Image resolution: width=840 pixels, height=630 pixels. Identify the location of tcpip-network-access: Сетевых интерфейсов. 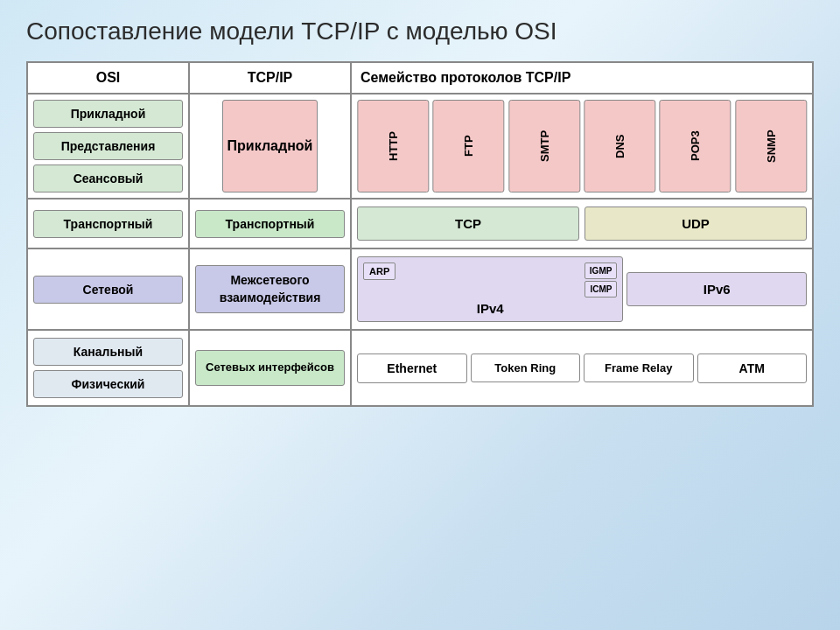
(270, 368).